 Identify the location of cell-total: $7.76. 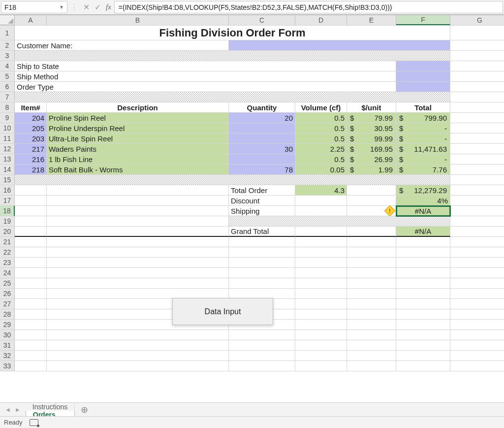
(423, 169).